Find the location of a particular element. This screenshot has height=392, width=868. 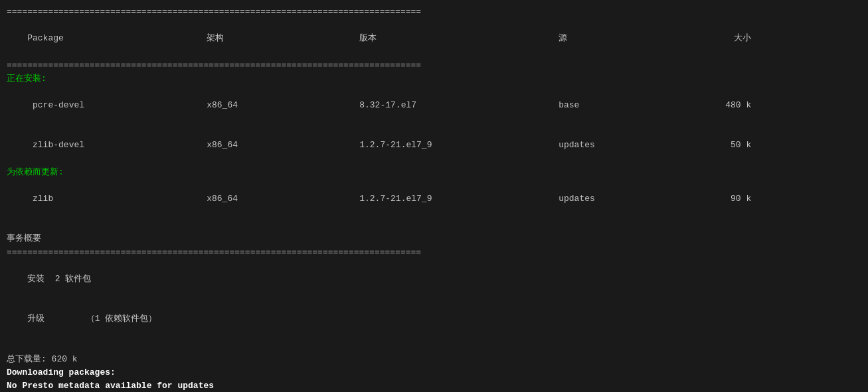

pkg3-size: 90 k is located at coordinates (725, 199).